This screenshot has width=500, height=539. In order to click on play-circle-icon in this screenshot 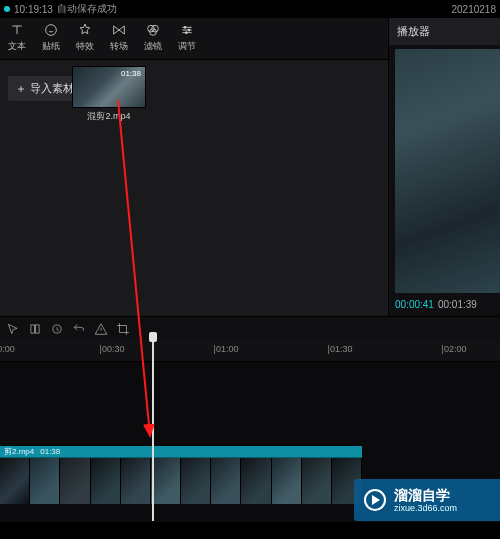, I will do `click(375, 500)`.